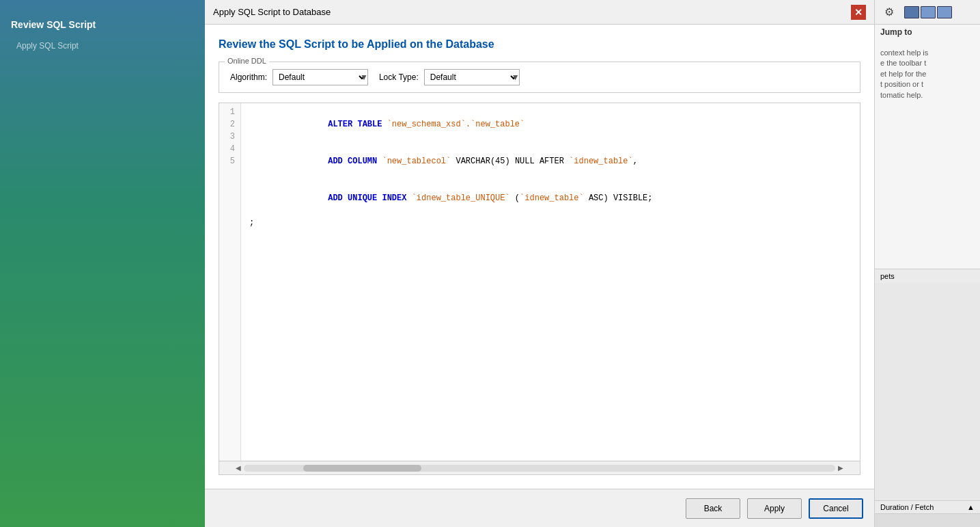  What do you see at coordinates (971, 507) in the screenshot?
I see `chevron-up-icon: ▲` at bounding box center [971, 507].